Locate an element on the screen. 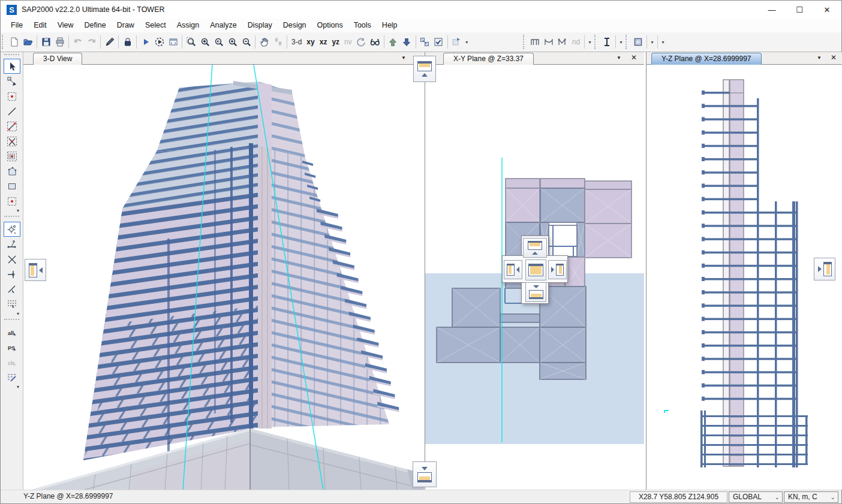  display-options-icon is located at coordinates (439, 42).